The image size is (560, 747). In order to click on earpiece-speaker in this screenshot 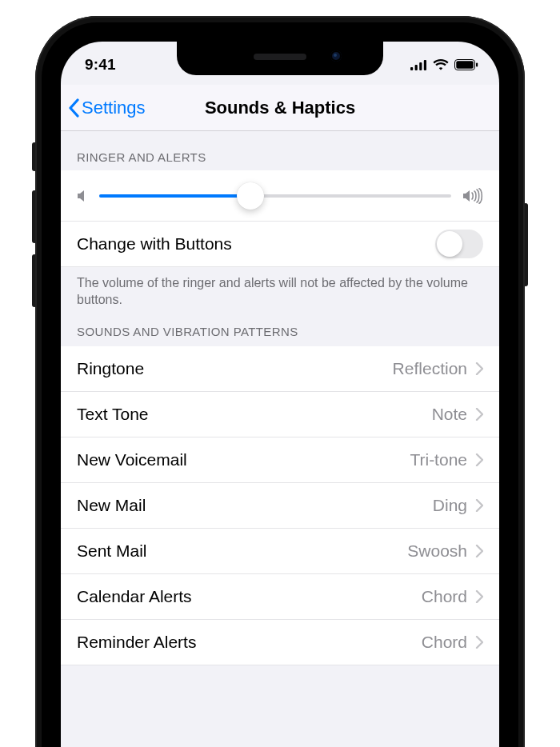, I will do `click(280, 57)`.